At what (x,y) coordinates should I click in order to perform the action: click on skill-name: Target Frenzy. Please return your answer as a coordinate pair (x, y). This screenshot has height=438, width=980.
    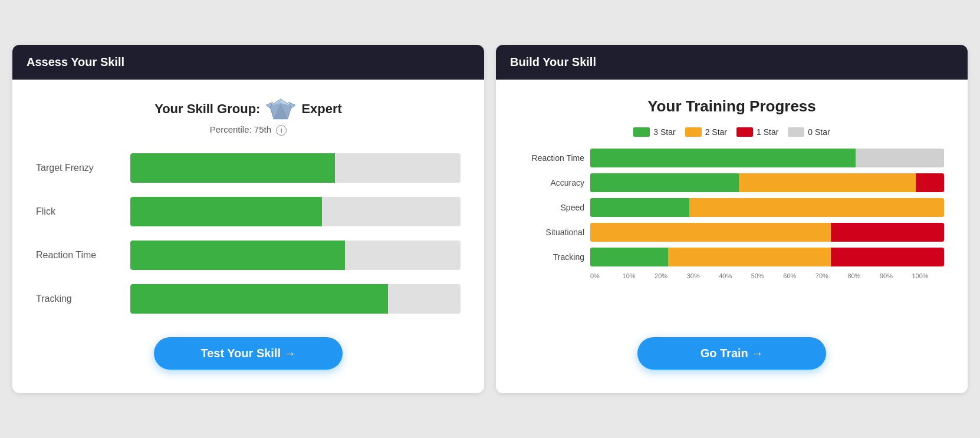
    Looking at the image, I should click on (77, 168).